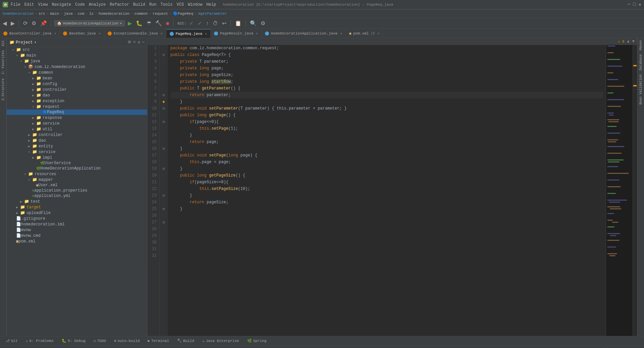  Describe the element at coordinates (91, 14) in the screenshot. I see `breadcrumb-lz: lz` at that location.